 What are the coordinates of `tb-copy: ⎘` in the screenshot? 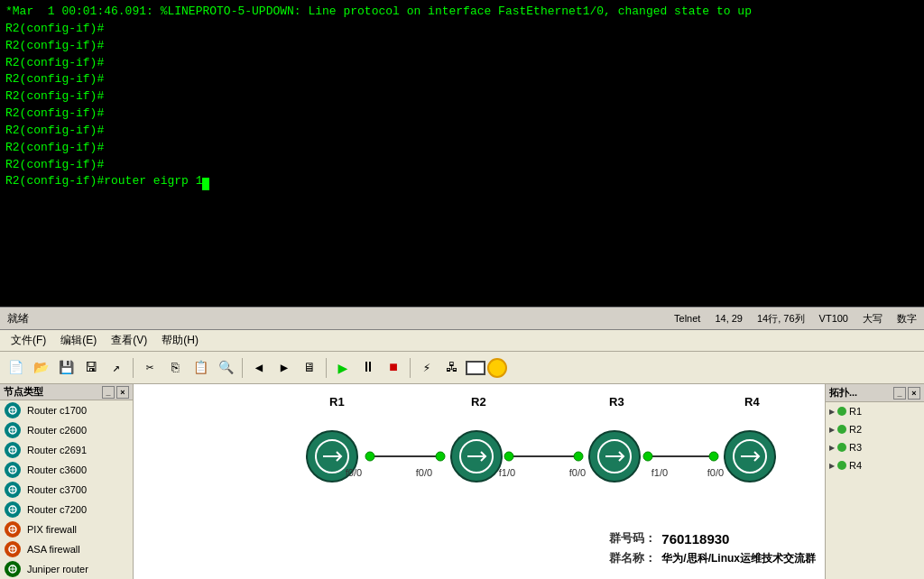 It's located at (175, 368).